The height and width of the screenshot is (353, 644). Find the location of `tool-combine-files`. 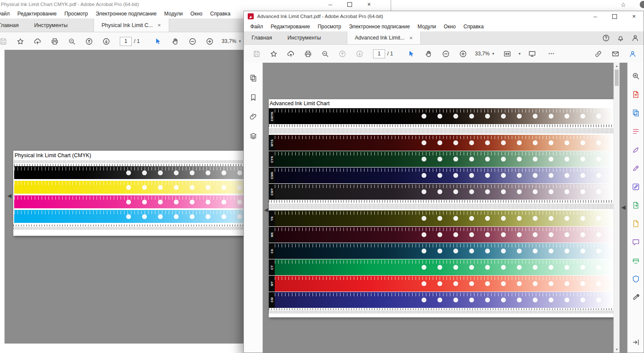

tool-combine-files is located at coordinates (636, 113).